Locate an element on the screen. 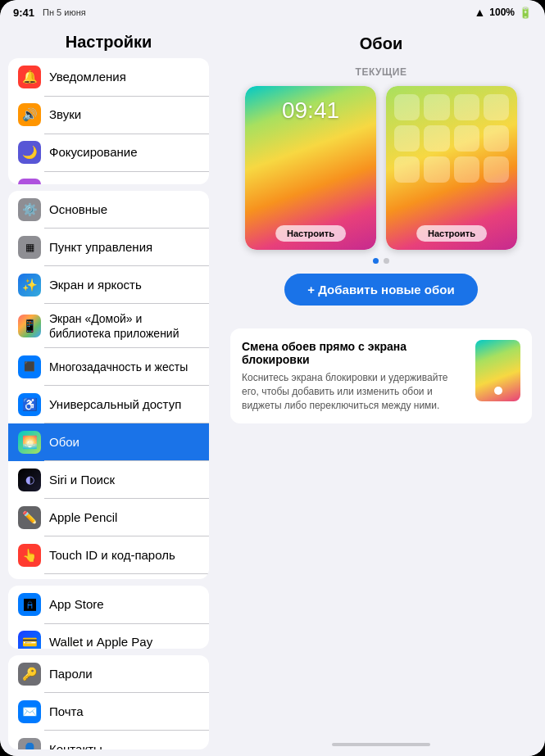 The height and width of the screenshot is (756, 545). home-indicator is located at coordinates (381, 745).